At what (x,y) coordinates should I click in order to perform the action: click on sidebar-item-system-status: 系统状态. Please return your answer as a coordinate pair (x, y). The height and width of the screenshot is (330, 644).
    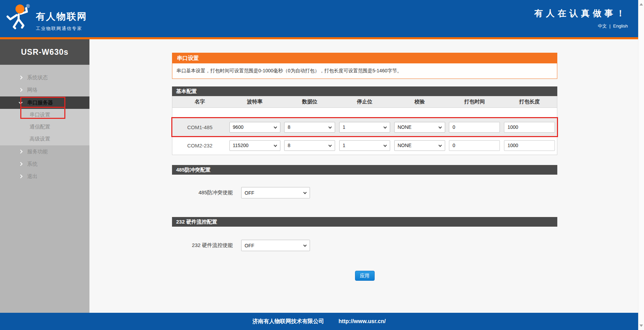
    Looking at the image, I should click on (45, 78).